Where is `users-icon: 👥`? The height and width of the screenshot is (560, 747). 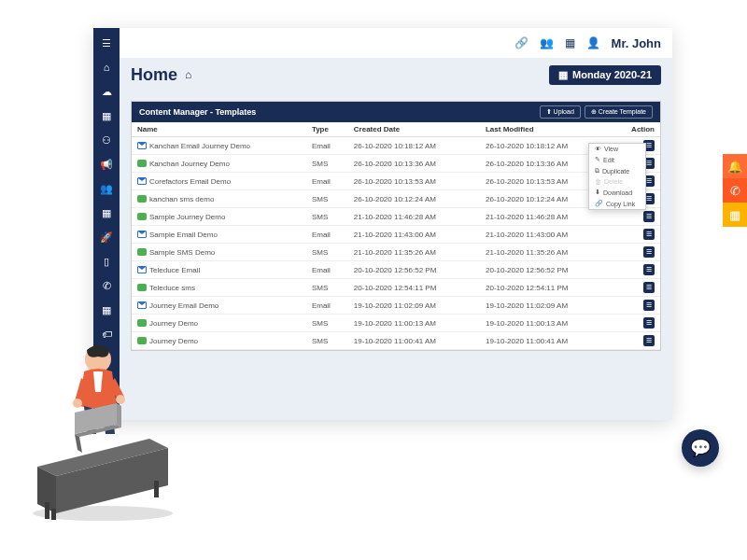
users-icon: 👥 is located at coordinates (106, 189).